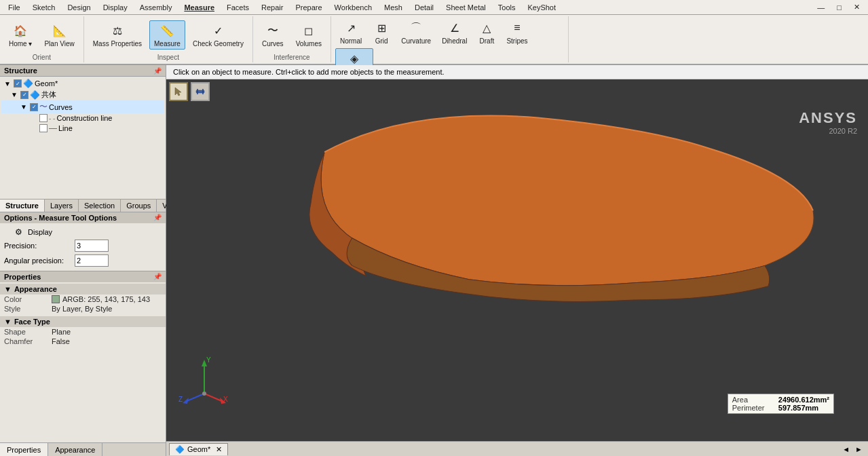 The height and width of the screenshot is (456, 868). Describe the element at coordinates (309, 43) in the screenshot. I see `volumes-label: Volumes` at that location.